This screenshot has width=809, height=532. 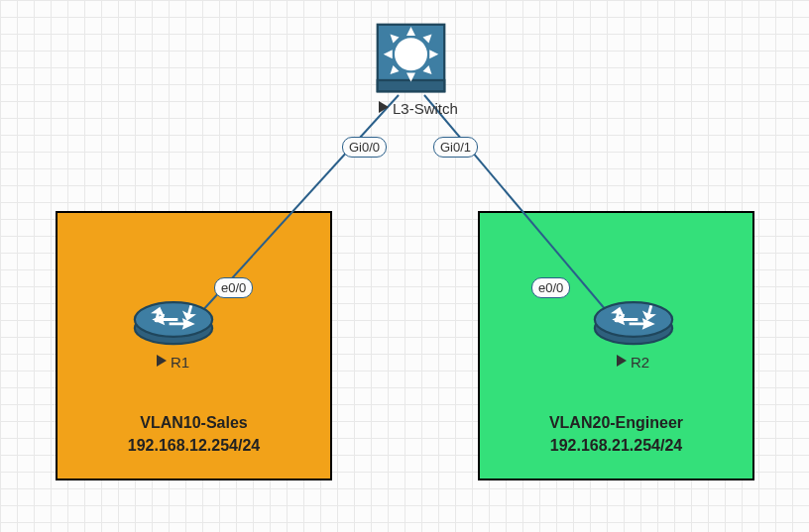 What do you see at coordinates (634, 323) in the screenshot?
I see `node-r2` at bounding box center [634, 323].